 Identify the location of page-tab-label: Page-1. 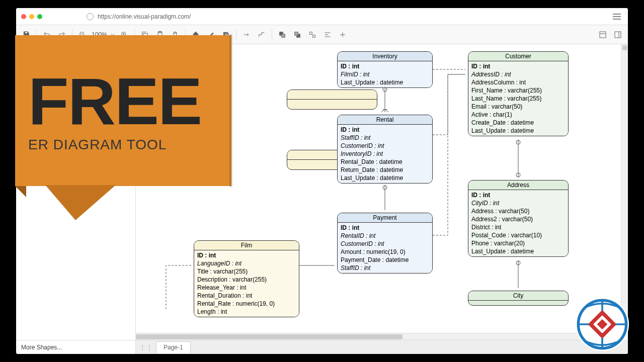
(173, 347).